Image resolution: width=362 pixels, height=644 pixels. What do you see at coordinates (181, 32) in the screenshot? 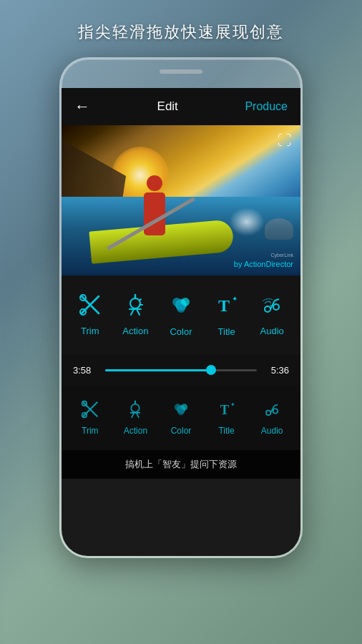
I see `app-tagline: 指尖轻滑拖放快速展现创意` at bounding box center [181, 32].